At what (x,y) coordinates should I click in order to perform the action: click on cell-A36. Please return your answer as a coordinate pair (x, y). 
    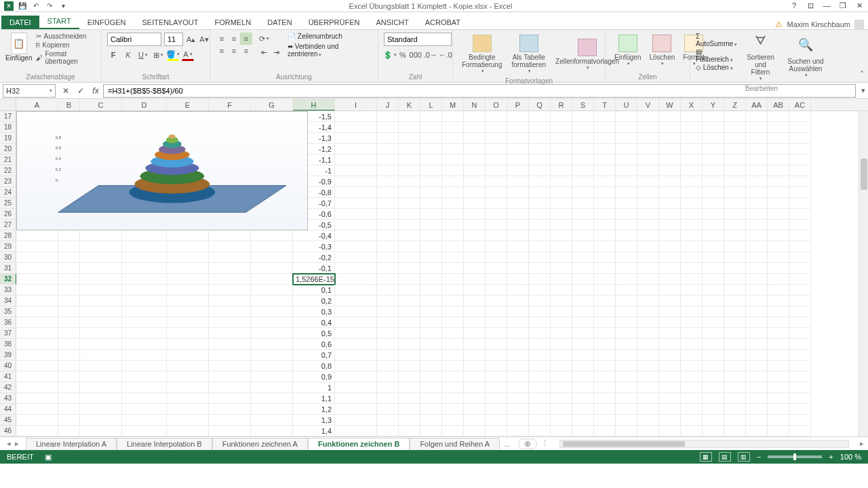
    Looking at the image, I should click on (37, 323).